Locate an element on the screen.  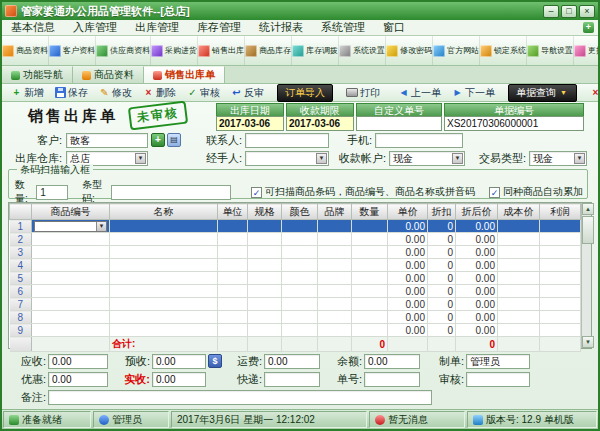
prepaid-lookup-button: $ is located at coordinates (215, 361).